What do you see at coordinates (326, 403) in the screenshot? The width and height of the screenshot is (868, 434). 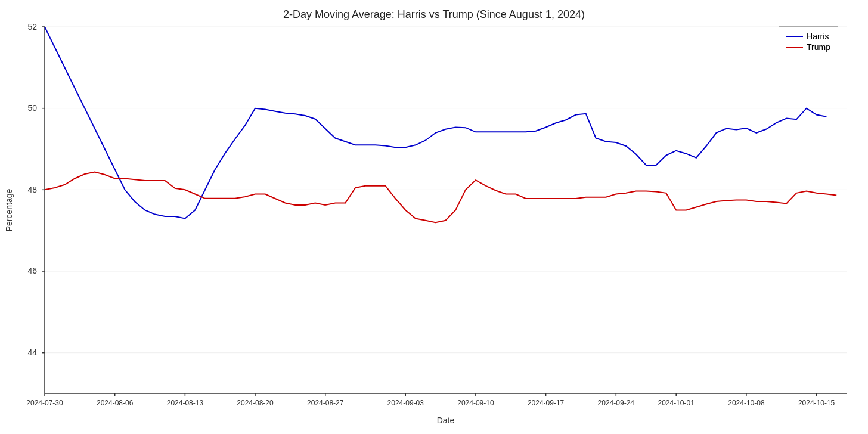 I see `svg-text: 2024-08-27` at bounding box center [326, 403].